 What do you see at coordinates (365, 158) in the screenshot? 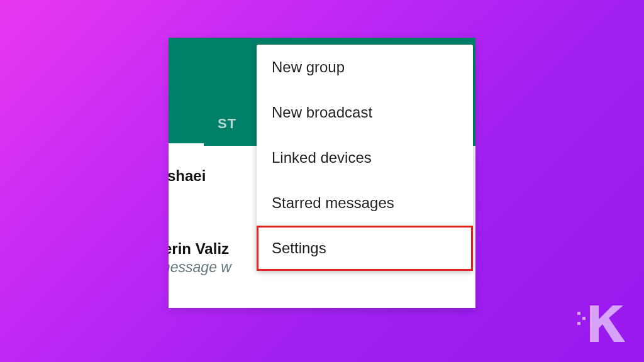
I see `menu-item-linked-devices: Linked devices` at bounding box center [365, 158].